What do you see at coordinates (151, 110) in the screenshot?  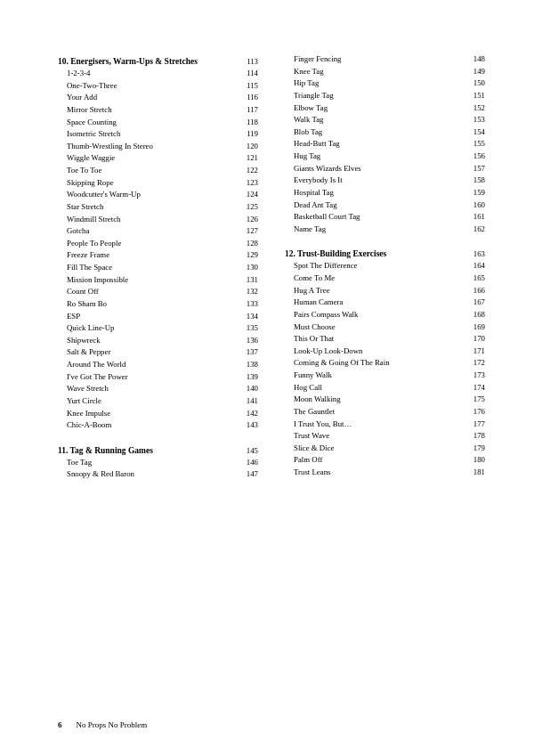 I see `item-name: Mirror Stretch` at bounding box center [151, 110].